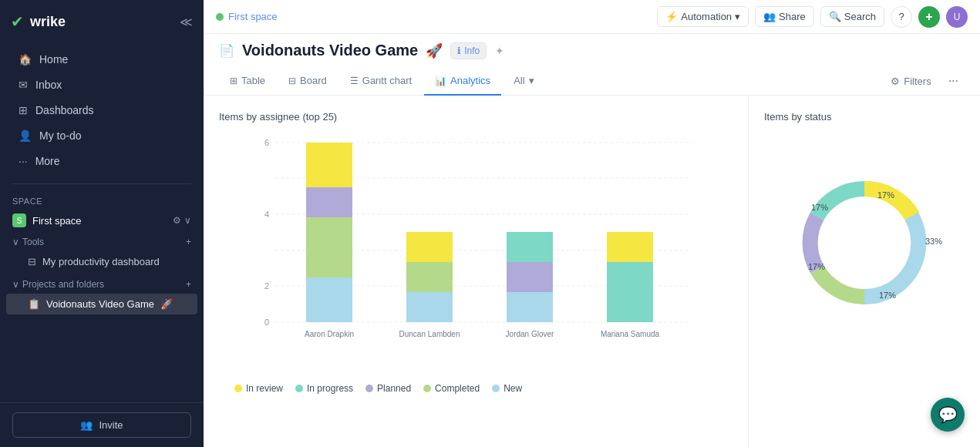 The height and width of the screenshot is (447, 980). Describe the element at coordinates (948, 415) in the screenshot. I see `chat-button: 💬` at that location.